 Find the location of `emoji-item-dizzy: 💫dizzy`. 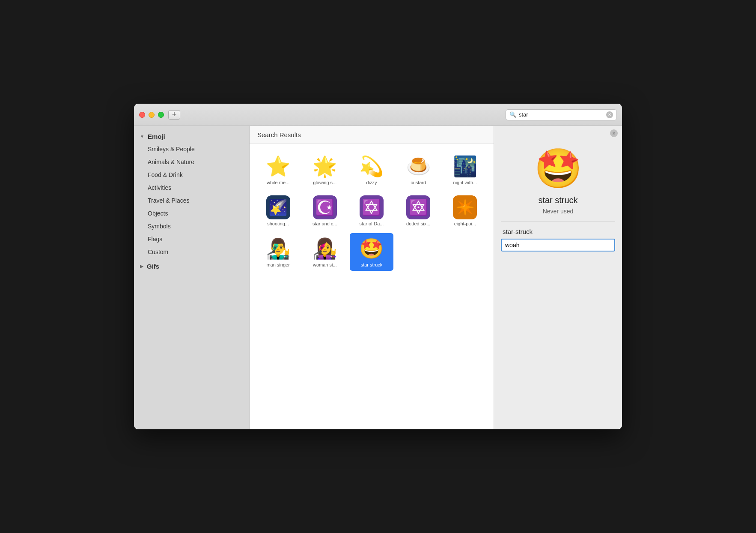

emoji-item-dizzy: 💫dizzy is located at coordinates (372, 170).